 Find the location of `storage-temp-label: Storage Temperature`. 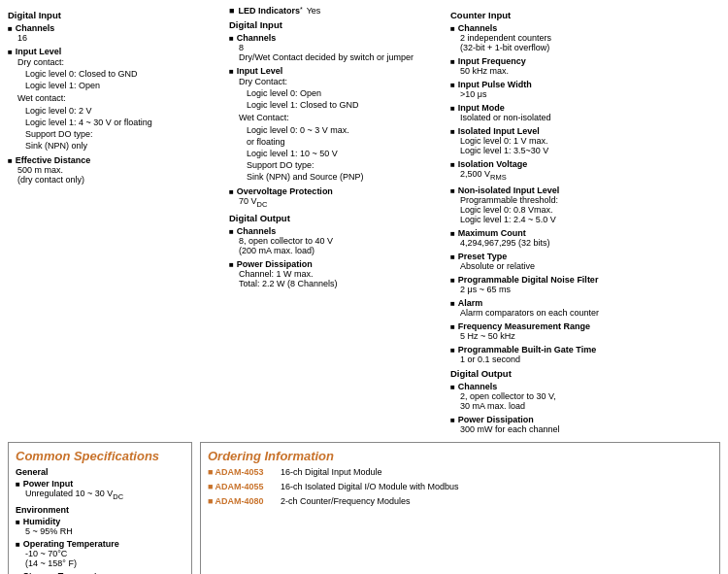

storage-temp-label: Storage Temperature is located at coordinates (67, 573).